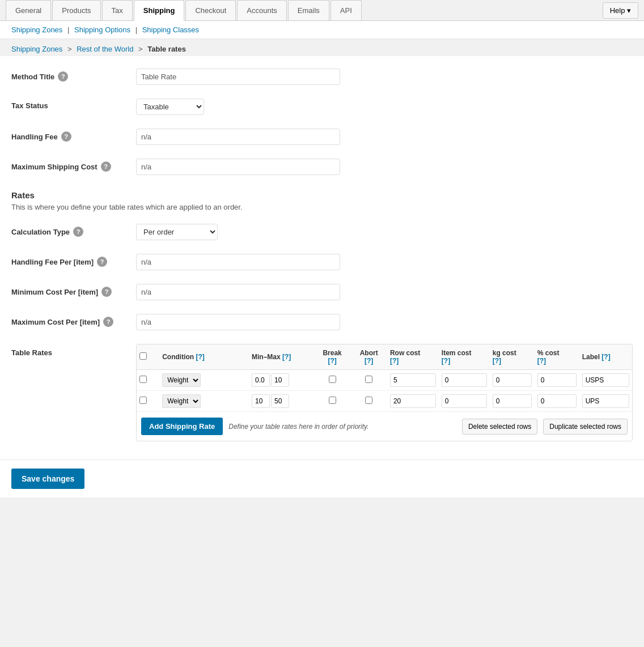  I want to click on method-title-label: Method Title ?, so click(74, 75).